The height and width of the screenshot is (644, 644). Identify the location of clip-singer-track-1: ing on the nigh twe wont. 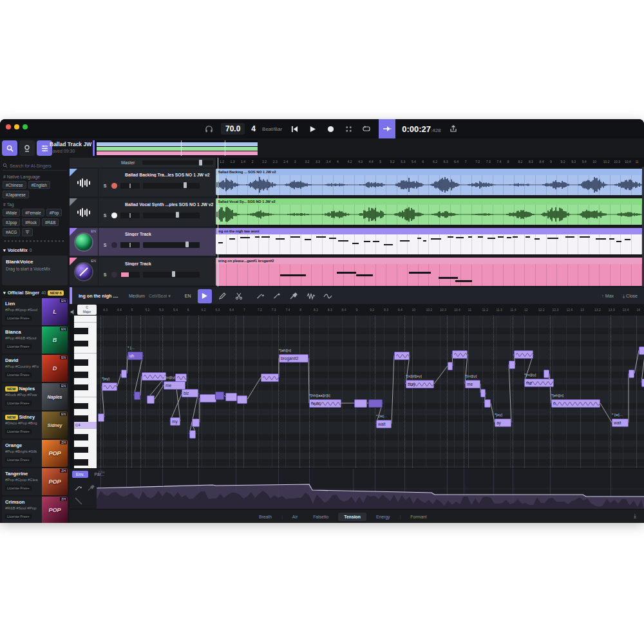
(429, 241).